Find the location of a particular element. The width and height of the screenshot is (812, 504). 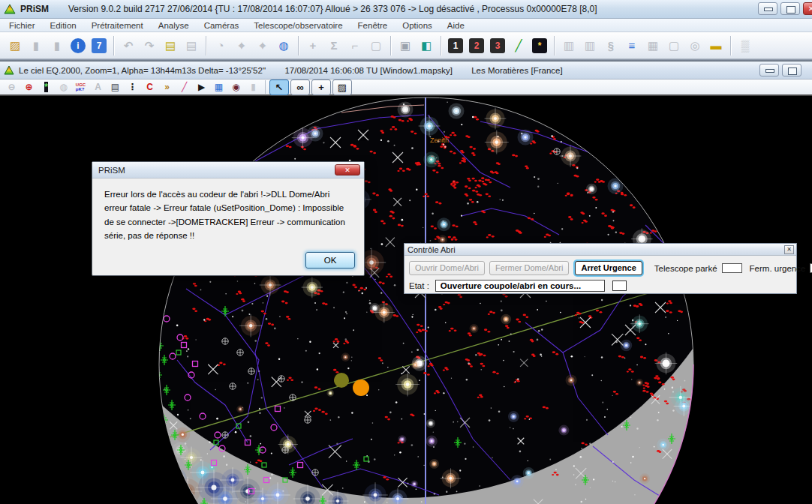

menu-fenetre: Fenêtre is located at coordinates (373, 26).